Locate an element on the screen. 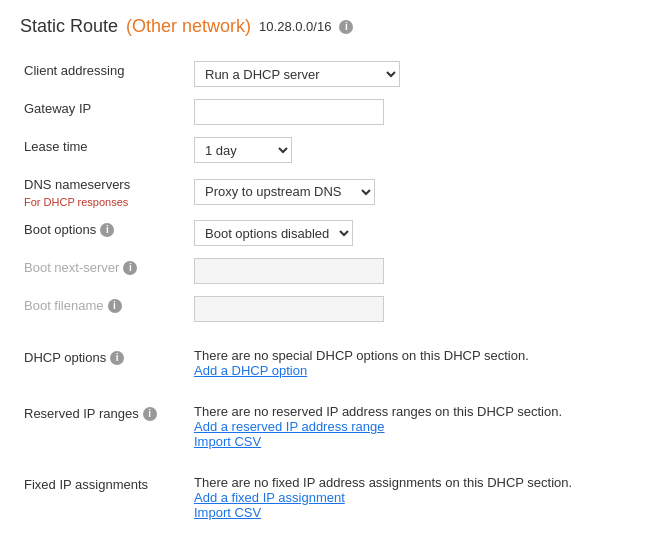 This screenshot has width=670, height=538. import-csv-reserved-link: Import CSV is located at coordinates (420, 442).